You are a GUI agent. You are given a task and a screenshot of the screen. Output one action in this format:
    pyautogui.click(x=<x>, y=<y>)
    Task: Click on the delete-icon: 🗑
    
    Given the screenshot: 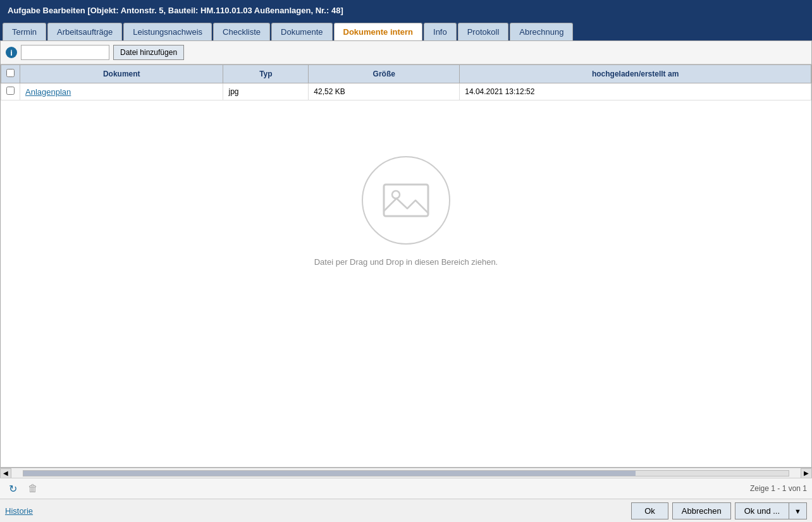 What is the action you would take?
    pyautogui.click(x=33, y=489)
    